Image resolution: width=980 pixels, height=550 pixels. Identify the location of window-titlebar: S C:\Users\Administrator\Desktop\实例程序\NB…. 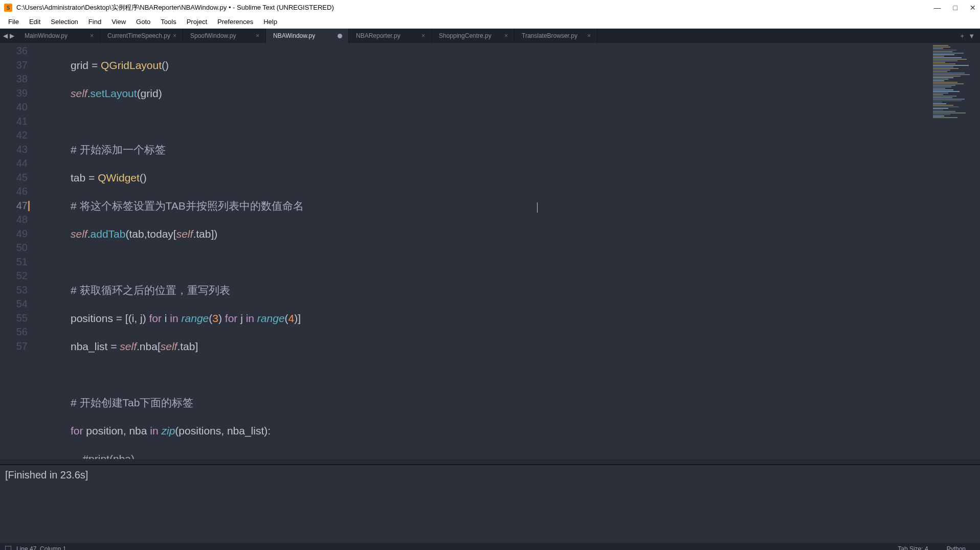
(490, 8).